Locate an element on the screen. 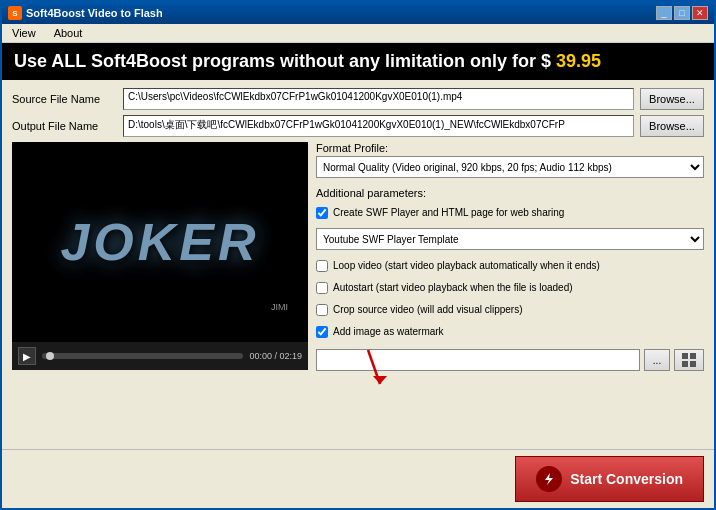 Image resolution: width=716 pixels, height=510 pixels. video-controls: ▶ 00:00 / 02:19 is located at coordinates (160, 356).